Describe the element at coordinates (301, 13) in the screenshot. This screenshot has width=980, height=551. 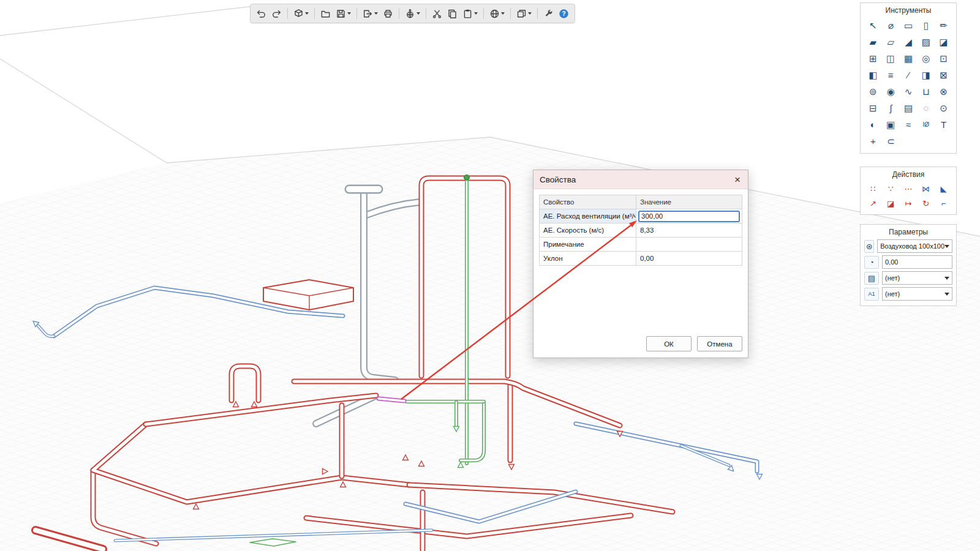
I see `view-menu-button` at that location.